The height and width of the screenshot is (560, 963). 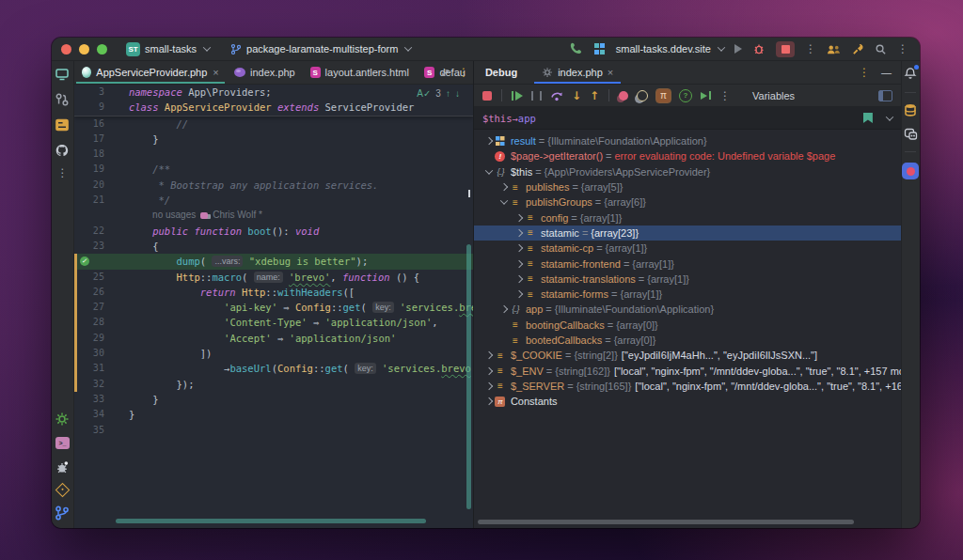 What do you see at coordinates (95, 399) in the screenshot?
I see `gutter: 33` at bounding box center [95, 399].